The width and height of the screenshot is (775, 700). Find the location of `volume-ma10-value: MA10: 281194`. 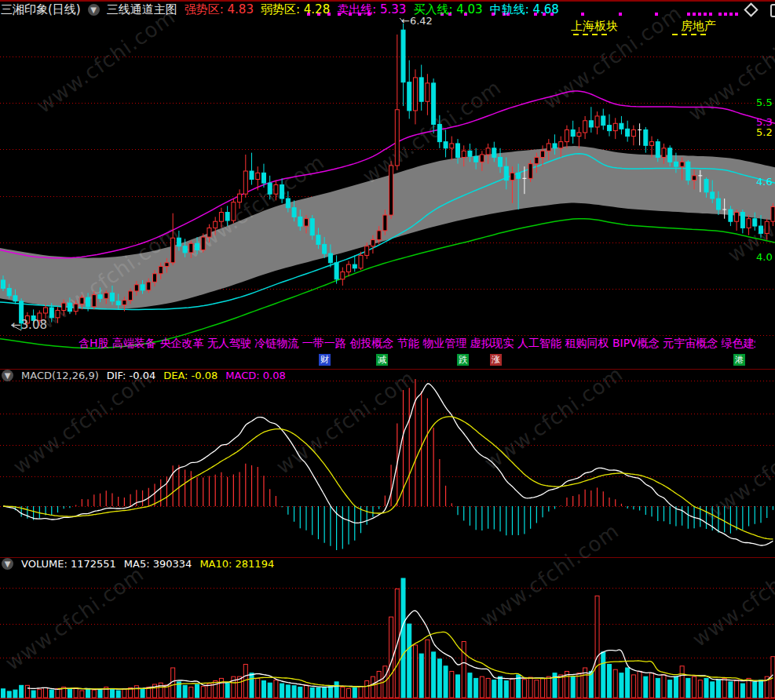

volume-ma10-value: MA10: 281194 is located at coordinates (237, 563).